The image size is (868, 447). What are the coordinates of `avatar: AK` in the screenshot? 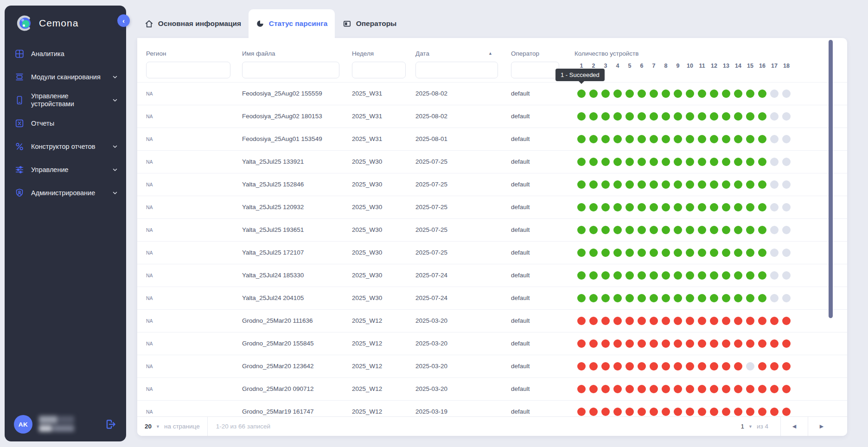 It's located at (23, 424).